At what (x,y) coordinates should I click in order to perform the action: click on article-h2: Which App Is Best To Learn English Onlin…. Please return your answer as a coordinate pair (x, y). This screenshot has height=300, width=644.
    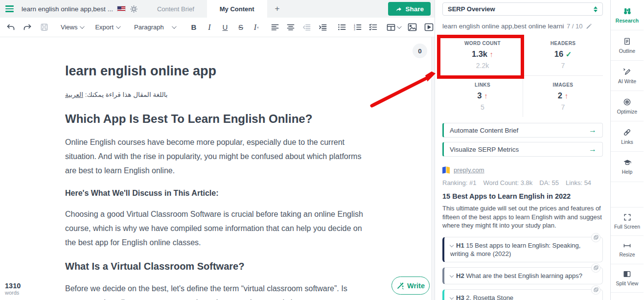
    Looking at the image, I should click on (216, 119).